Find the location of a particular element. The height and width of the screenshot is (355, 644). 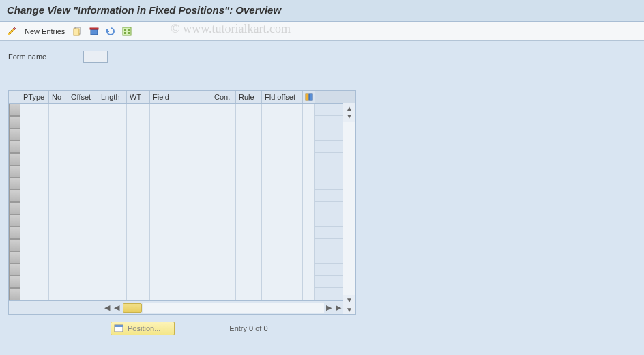

toggle-display-icon is located at coordinates (12, 31).